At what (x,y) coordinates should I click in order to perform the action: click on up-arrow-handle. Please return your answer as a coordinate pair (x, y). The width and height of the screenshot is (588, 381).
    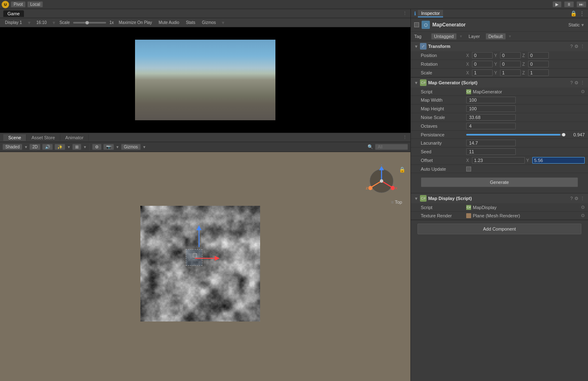
    Looking at the image, I should click on (199, 237).